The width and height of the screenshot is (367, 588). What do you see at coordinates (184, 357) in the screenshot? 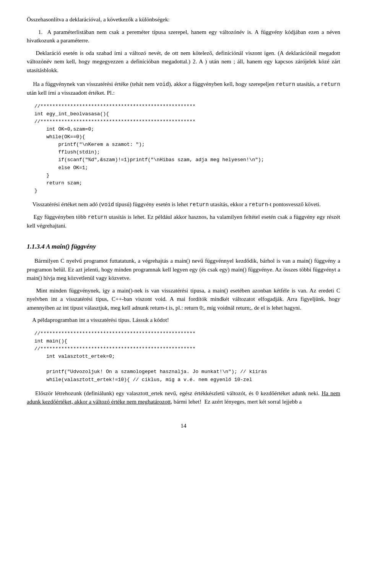
I see `code-block-main: //**************************************…` at bounding box center [184, 357].